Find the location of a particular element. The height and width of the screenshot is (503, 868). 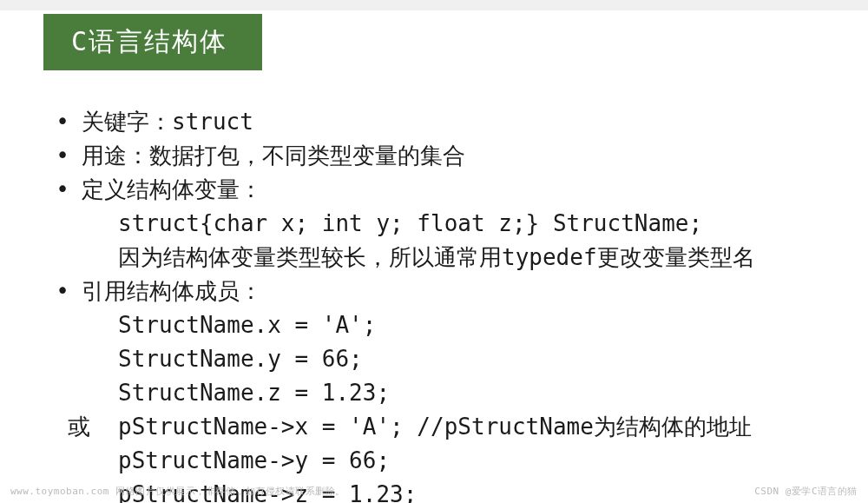

code-line-4: pStructName->x = 'A'; //pStructName为结构体的… is located at coordinates (435, 427).